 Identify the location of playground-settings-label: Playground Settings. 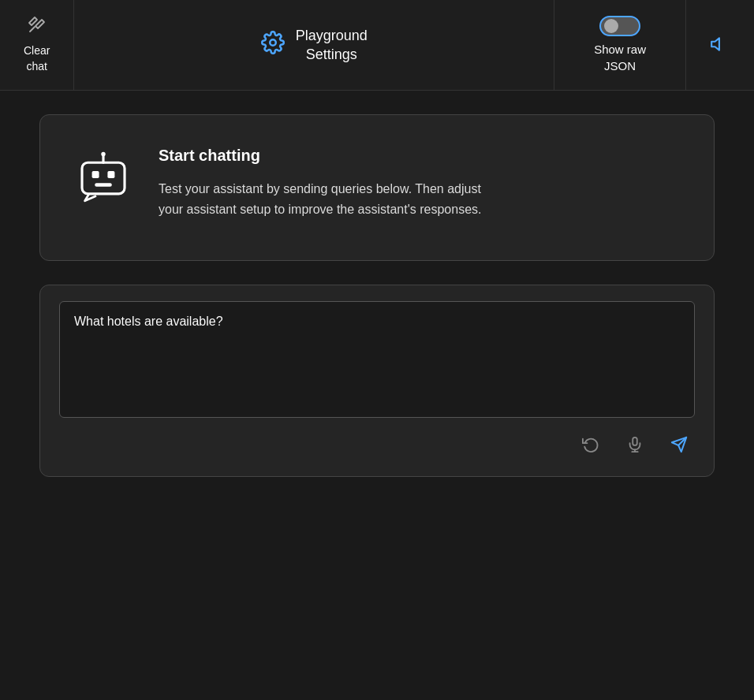
(331, 46).